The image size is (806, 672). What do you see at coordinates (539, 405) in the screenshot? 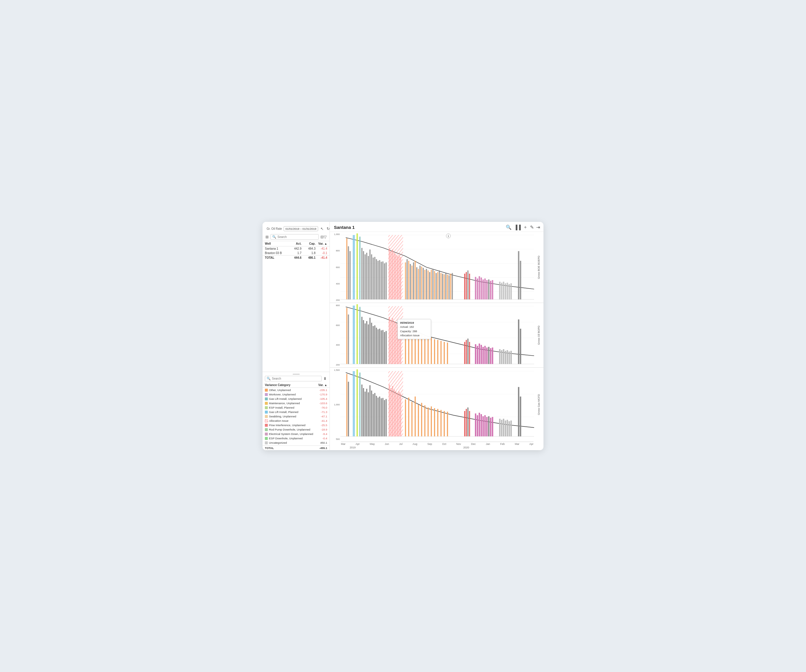
I see `y-label-gas: Gross Gas MCFD` at bounding box center [539, 405].